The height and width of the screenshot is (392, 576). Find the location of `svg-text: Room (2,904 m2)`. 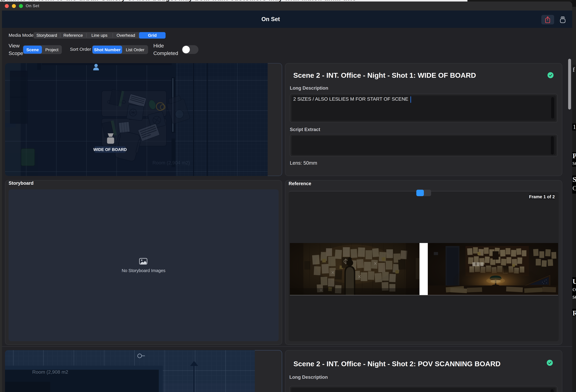

svg-text: Room (2,904 m2) is located at coordinates (171, 163).